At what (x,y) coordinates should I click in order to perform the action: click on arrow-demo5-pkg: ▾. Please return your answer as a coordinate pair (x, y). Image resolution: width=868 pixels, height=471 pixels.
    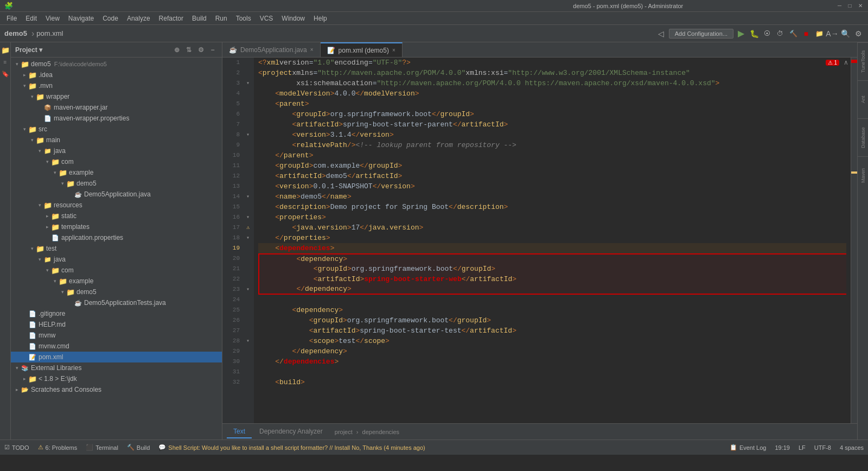
    Looking at the image, I should click on (62, 183).